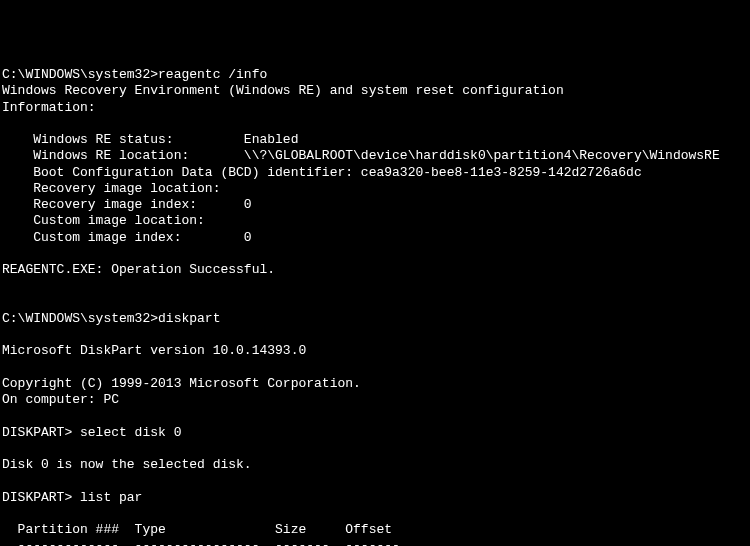 Image resolution: width=750 pixels, height=546 pixels. What do you see at coordinates (197, 530) in the screenshot?
I see `table-header: Partition ### Type Size Offset` at bounding box center [197, 530].